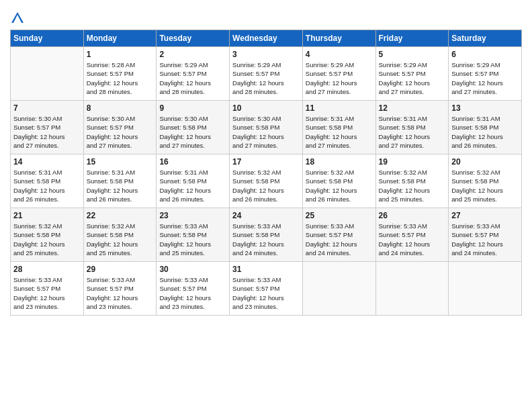 This screenshot has width=532, height=411. I want to click on day-number: 5, so click(412, 54).